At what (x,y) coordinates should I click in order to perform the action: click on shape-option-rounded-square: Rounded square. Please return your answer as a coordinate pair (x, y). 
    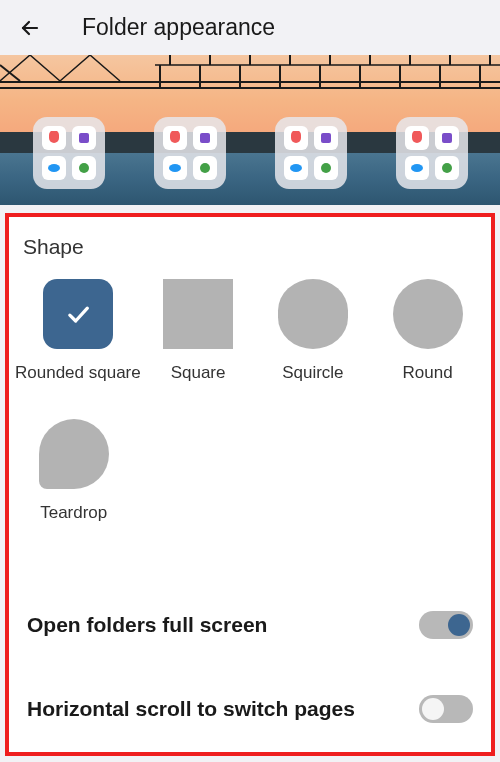
    Looking at the image, I should click on (78, 331).